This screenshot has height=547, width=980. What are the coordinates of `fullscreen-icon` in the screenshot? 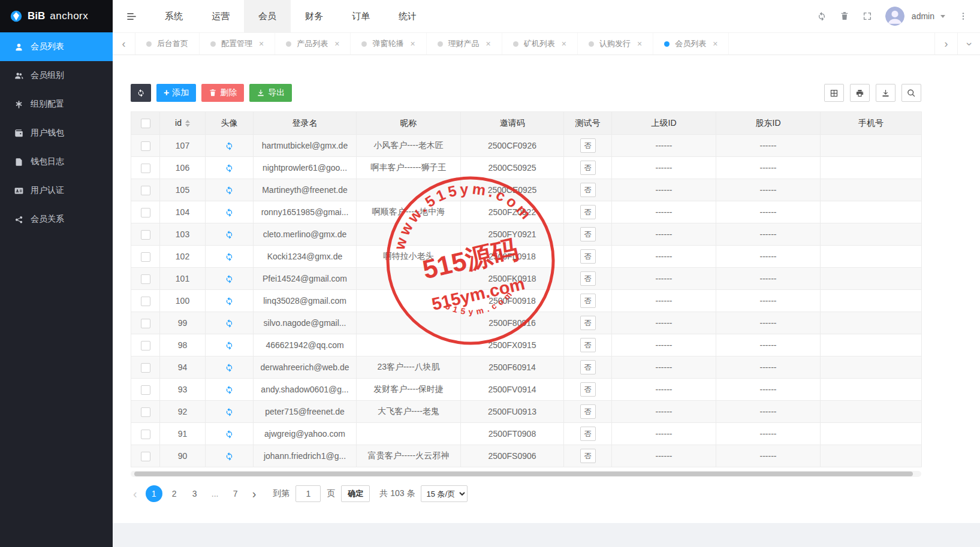 It's located at (867, 16).